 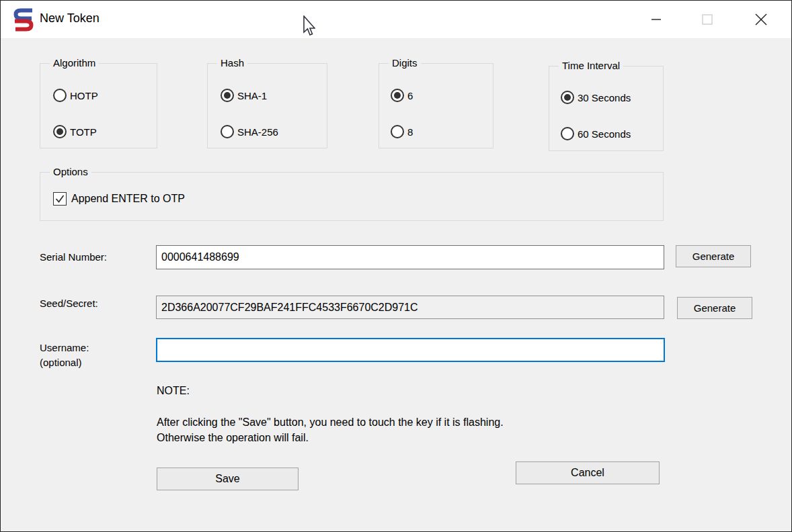 What do you see at coordinates (591, 66) in the screenshot?
I see `time-interval-group-label: Time Interval` at bounding box center [591, 66].